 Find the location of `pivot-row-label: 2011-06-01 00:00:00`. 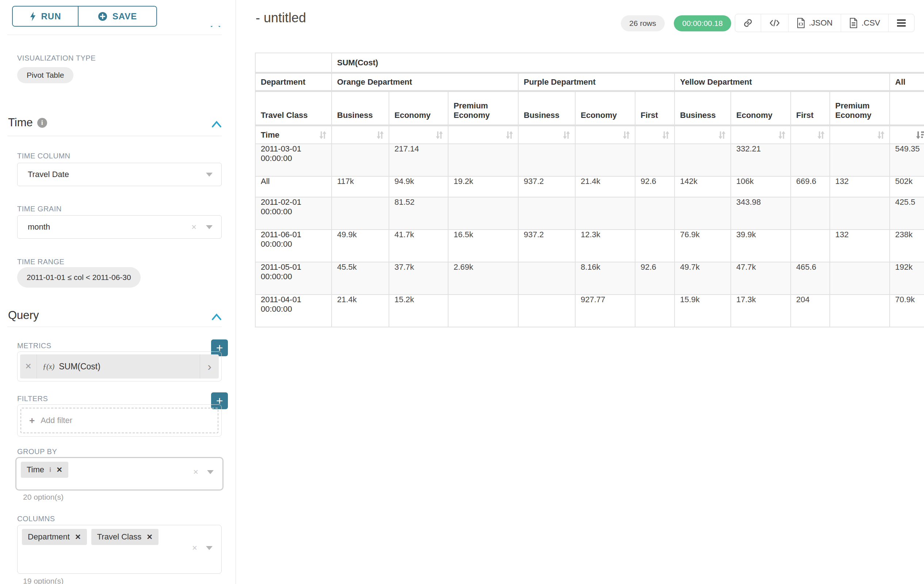

pivot-row-label: 2011-06-01 00:00:00 is located at coordinates (293, 246).